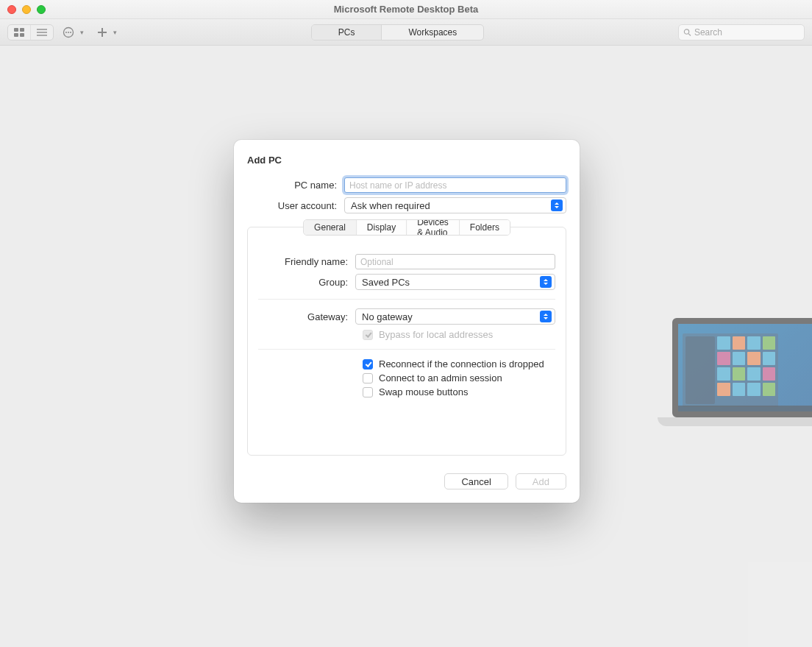 The width and height of the screenshot is (812, 647). What do you see at coordinates (102, 32) in the screenshot?
I see `plus-icon` at bounding box center [102, 32].